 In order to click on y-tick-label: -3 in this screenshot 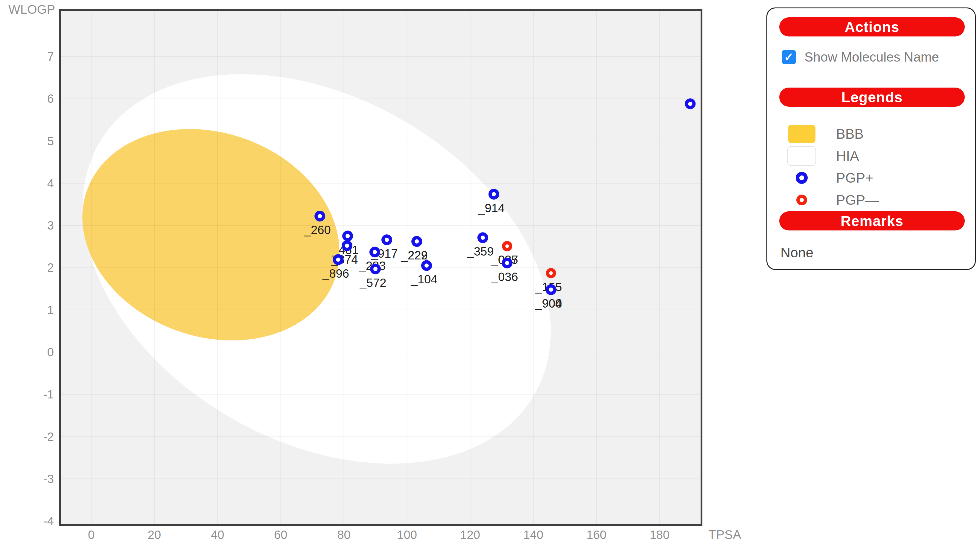, I will do `click(49, 479)`.